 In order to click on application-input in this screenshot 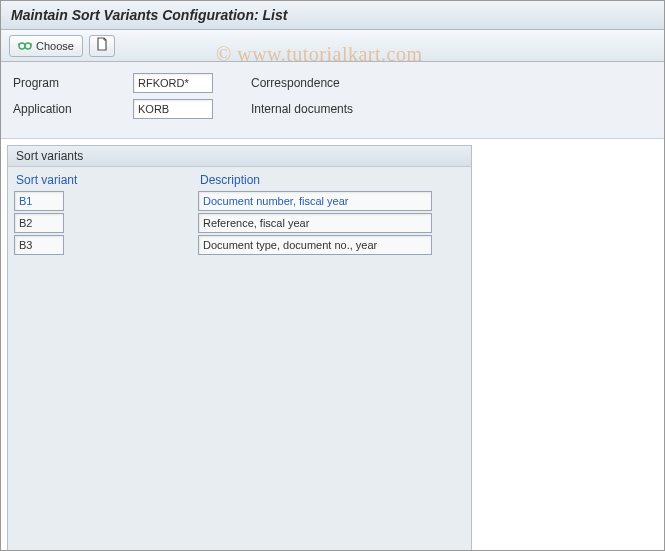, I will do `click(173, 109)`.